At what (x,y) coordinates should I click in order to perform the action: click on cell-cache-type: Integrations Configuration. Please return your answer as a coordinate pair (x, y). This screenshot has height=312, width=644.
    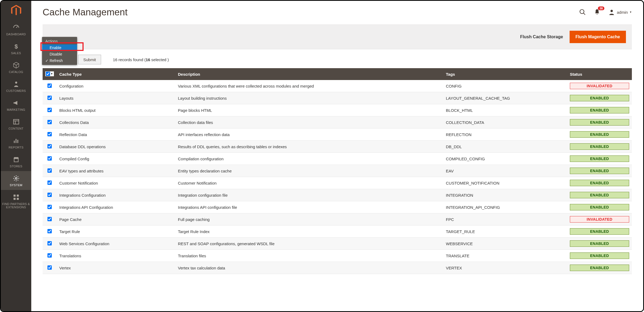
    Looking at the image, I should click on (116, 195).